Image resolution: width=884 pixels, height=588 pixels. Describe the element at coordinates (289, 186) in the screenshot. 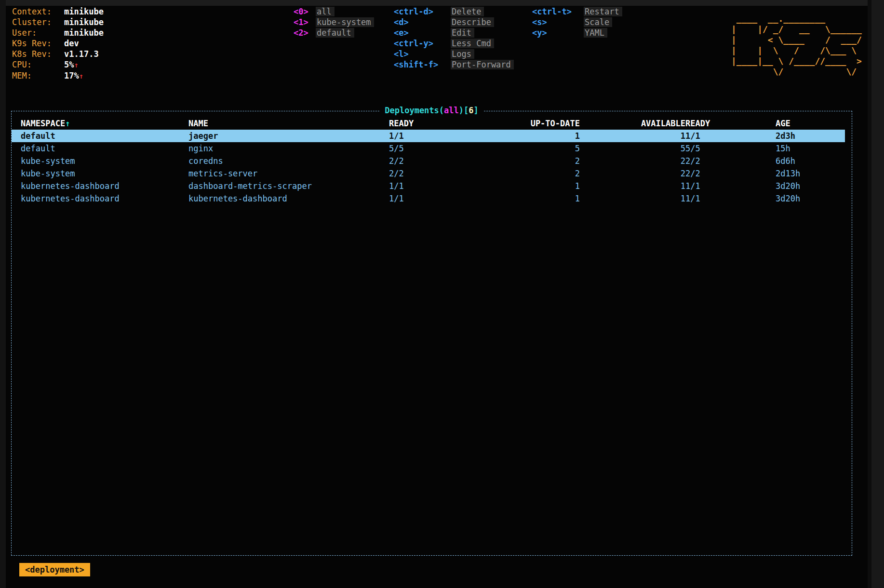

I see `cell-name: dashboard-metrics-scraper` at that location.